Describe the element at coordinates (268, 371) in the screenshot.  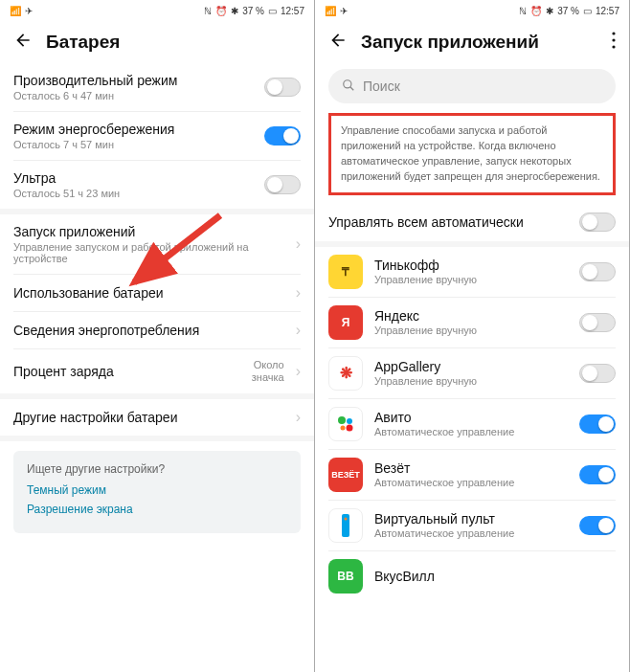
I see `row-value: Около значка` at that location.